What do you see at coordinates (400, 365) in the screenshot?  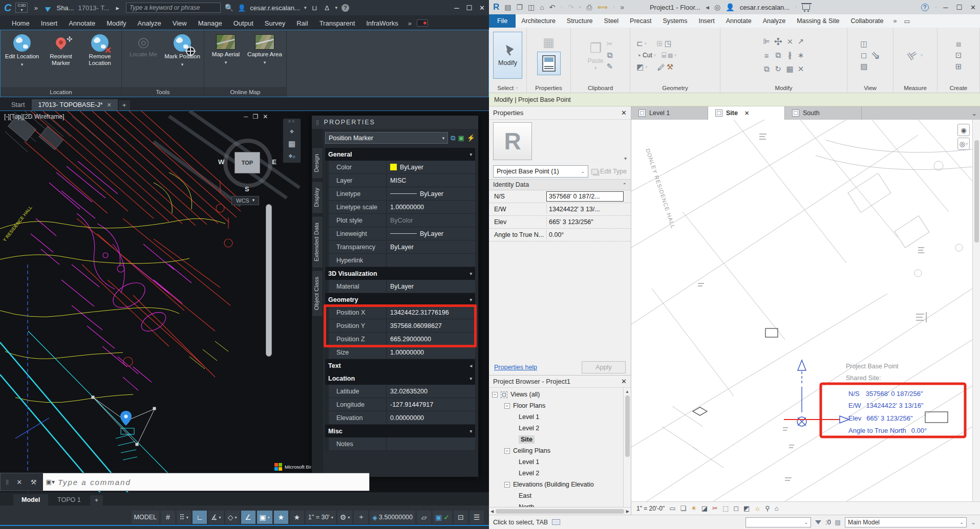 I see `section-text: Text` at bounding box center [400, 365].